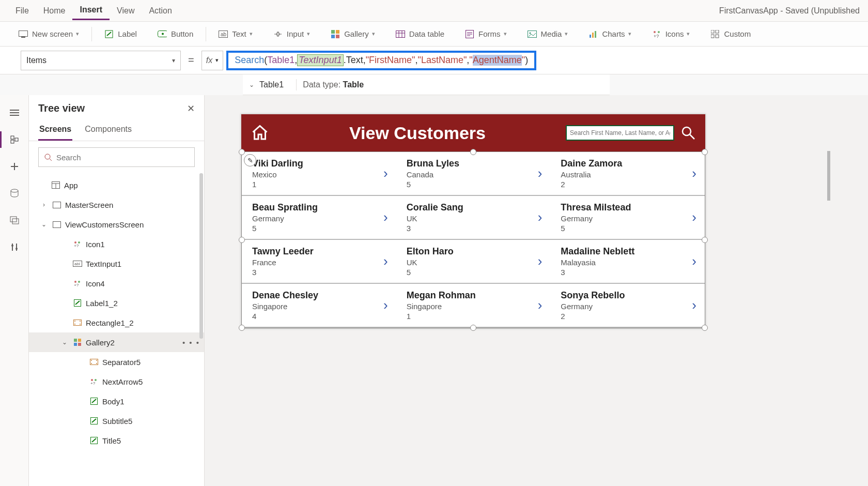  Describe the element at coordinates (117, 421) in the screenshot. I see `tree-node-subtitle5: Subtitle5` at that location.